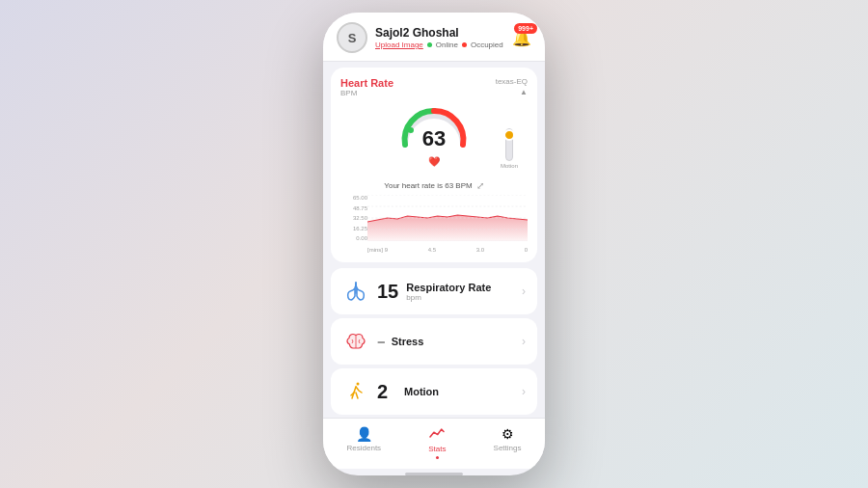 The height and width of the screenshot is (488, 868). Describe the element at coordinates (434, 224) in the screenshot. I see `heart-rate-chart: 65.00 48.75 32.50 16.25 0.00` at that location.